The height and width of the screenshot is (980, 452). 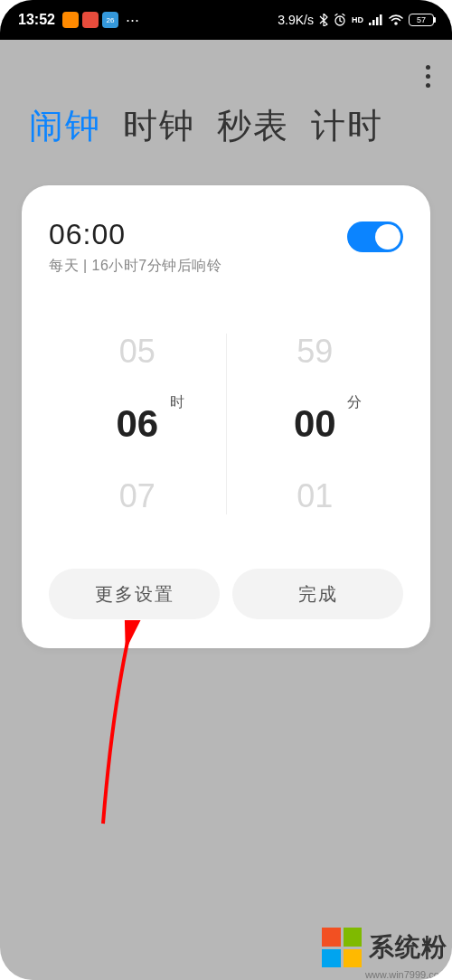 I want to click on min-next: 01, so click(x=315, y=496).